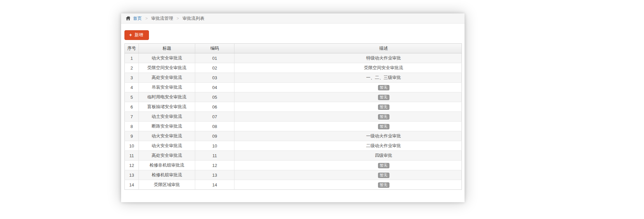 The height and width of the screenshot is (219, 644). What do you see at coordinates (167, 97) in the screenshot?
I see `title-cell: 临时用电安全审批流` at bounding box center [167, 97].